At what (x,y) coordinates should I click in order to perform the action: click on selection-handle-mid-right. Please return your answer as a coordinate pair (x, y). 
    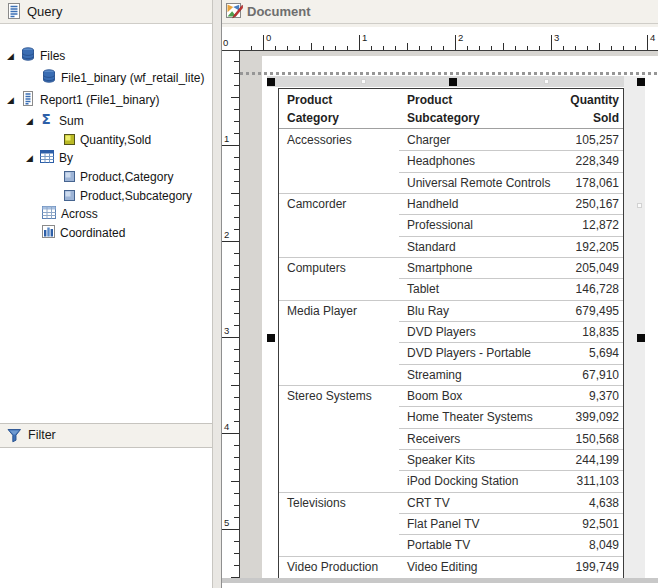
    Looking at the image, I should click on (641, 338).